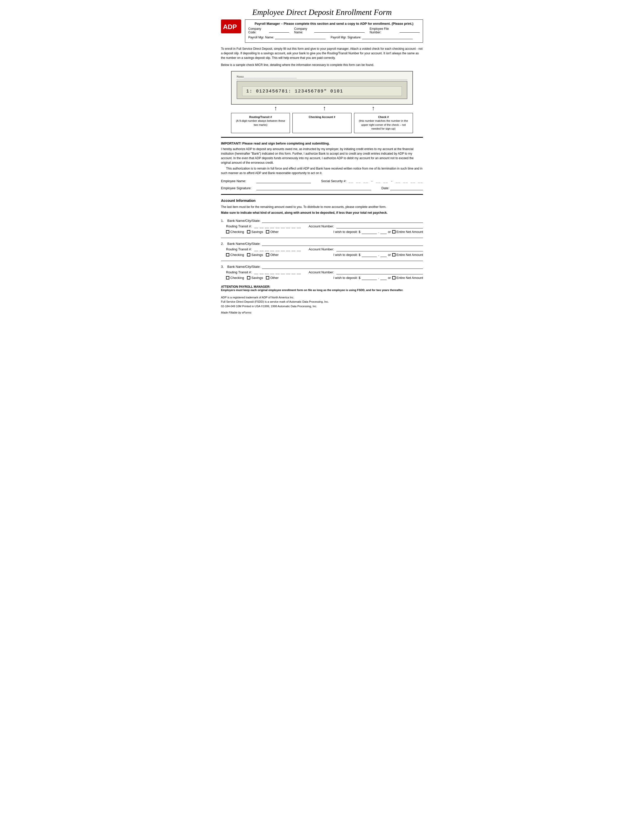  Describe the element at coordinates (322, 158) in the screenshot. I see `important-section: IMPORTANT! Please read and sign before c…` at that location.